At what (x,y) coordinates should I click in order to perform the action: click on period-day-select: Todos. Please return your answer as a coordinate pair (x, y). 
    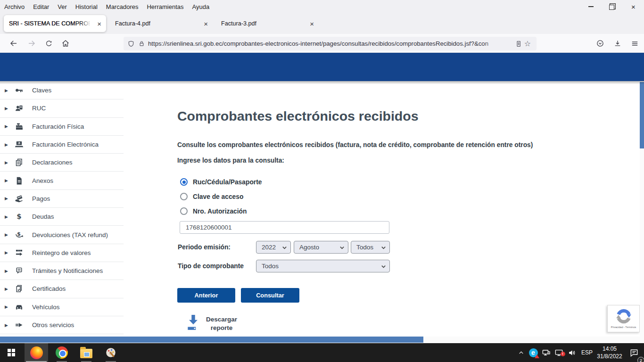
    Looking at the image, I should click on (371, 247).